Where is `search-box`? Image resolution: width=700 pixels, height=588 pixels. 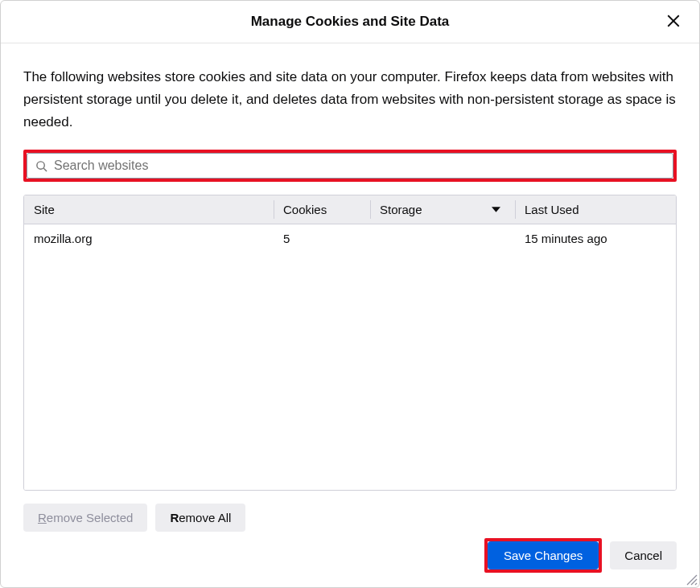
search-box is located at coordinates (350, 166).